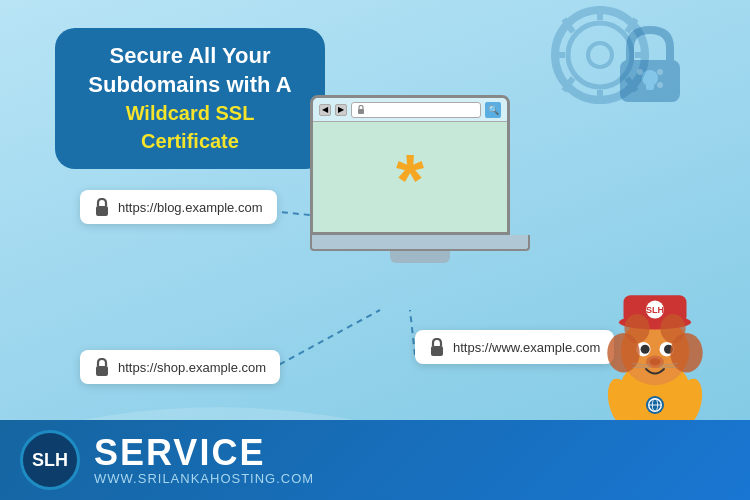  Describe the element at coordinates (655, 310) in the screenshot. I see `svg-text: SLH` at that location.